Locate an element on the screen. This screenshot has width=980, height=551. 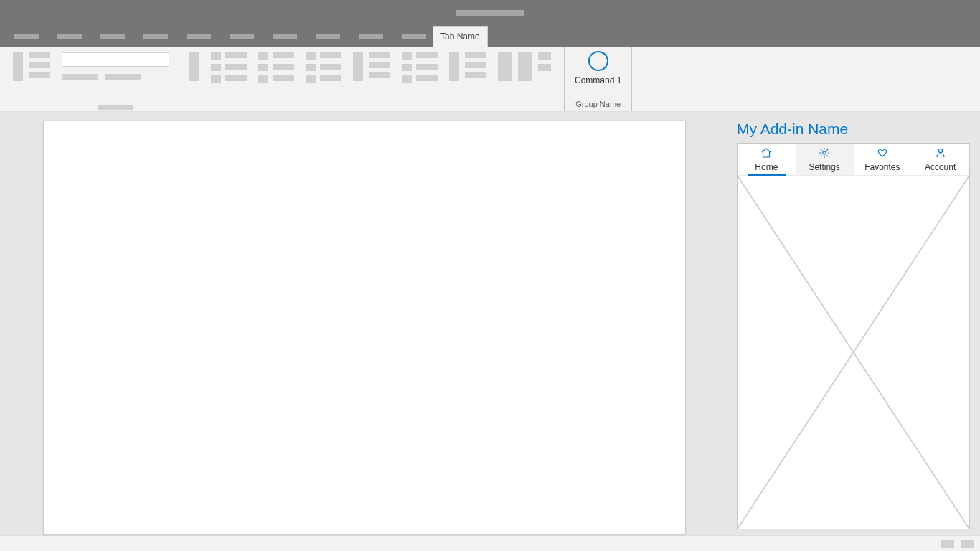
heart-icon is located at coordinates (882, 154).